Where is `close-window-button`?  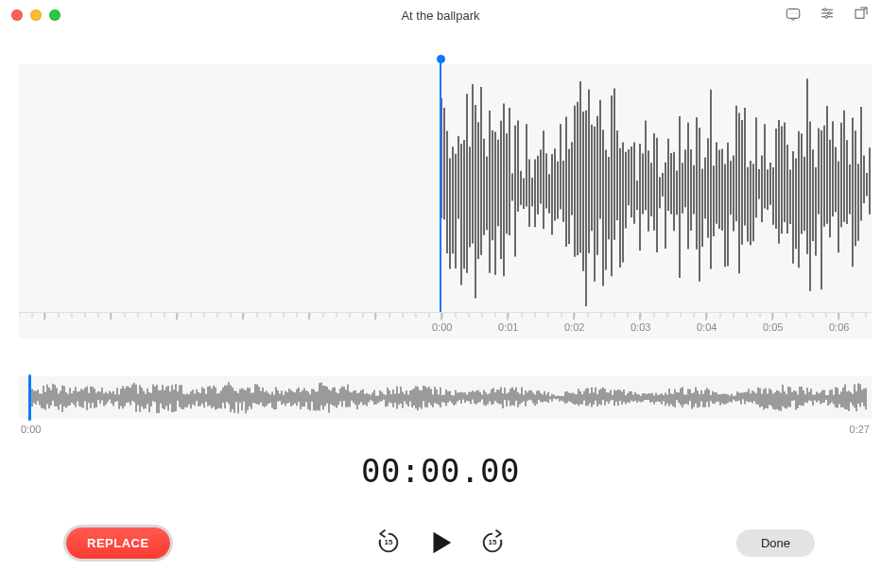 close-window-button is located at coordinates (17, 15).